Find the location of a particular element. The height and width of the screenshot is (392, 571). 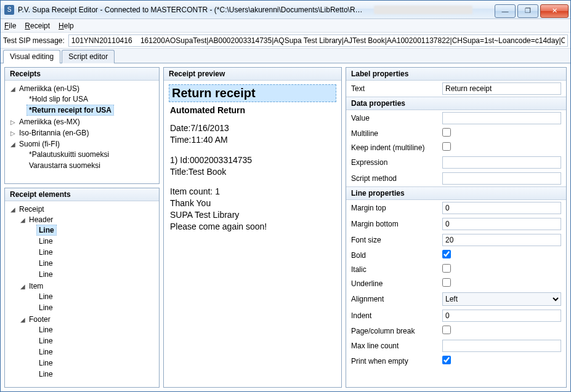

panel-receipts-header: Receipts is located at coordinates (82, 74).